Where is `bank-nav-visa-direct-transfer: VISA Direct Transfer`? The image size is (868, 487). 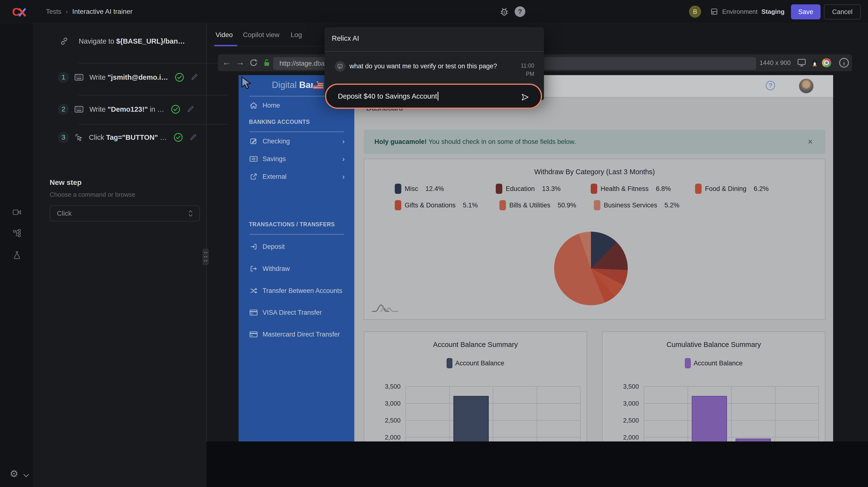 bank-nav-visa-direct-transfer: VISA Direct Transfer is located at coordinates (297, 313).